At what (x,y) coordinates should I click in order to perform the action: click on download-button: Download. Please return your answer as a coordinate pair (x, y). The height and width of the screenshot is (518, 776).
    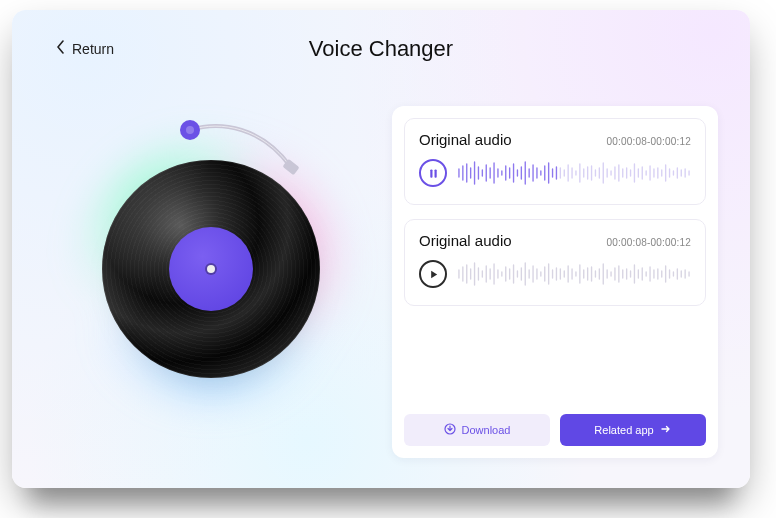
    Looking at the image, I should click on (477, 430).